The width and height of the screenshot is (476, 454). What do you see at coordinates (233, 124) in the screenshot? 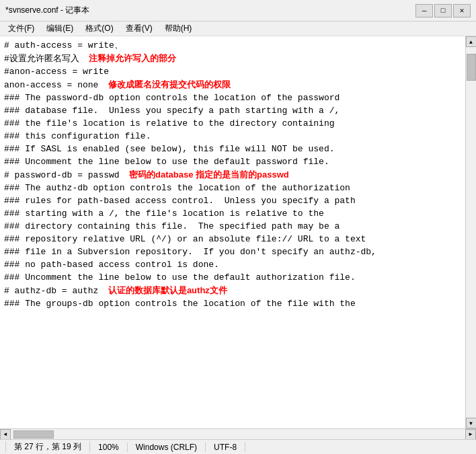
I see `editor-line: ### the file's location is relative to t…` at bounding box center [233, 124].